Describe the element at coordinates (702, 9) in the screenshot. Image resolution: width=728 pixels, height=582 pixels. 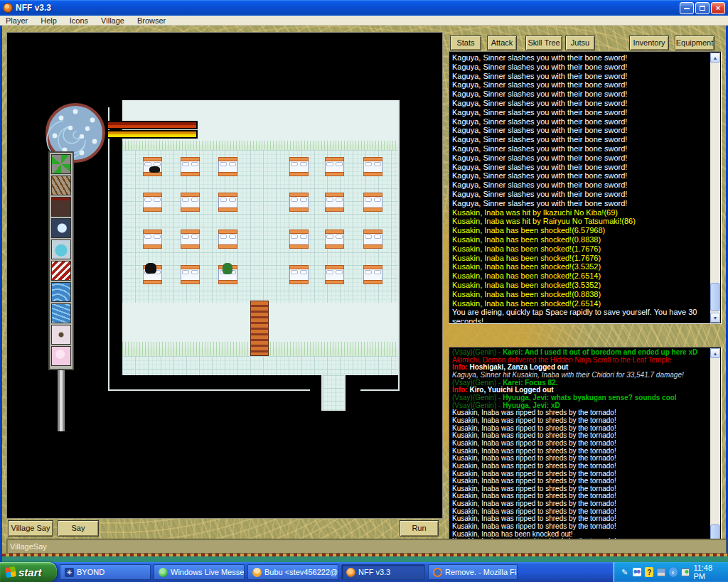
I see `maximize-icon` at that location.